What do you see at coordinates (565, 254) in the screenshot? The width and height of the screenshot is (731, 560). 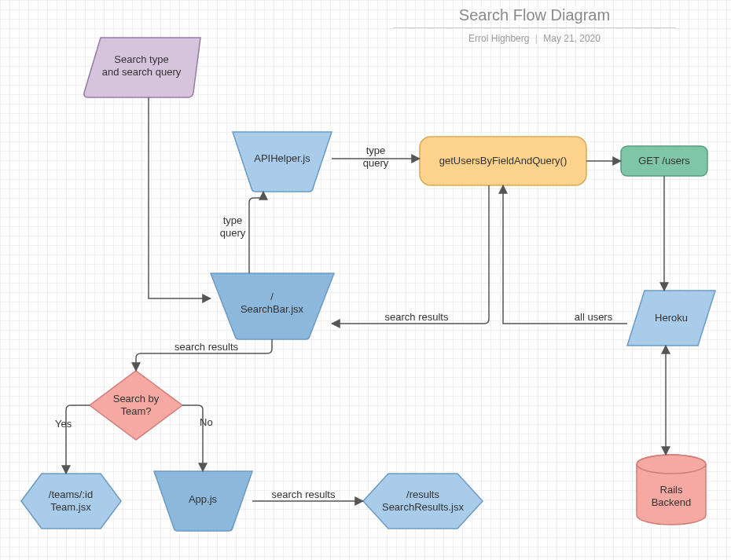 I see `edge-heroku-getusers` at bounding box center [565, 254].